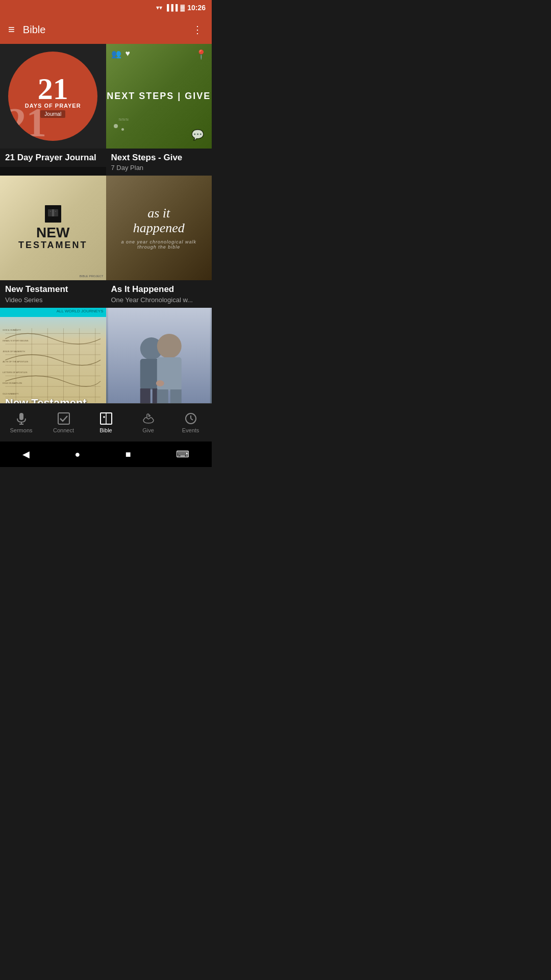 This screenshot has height=980, width=551. I want to click on bible-icon, so click(106, 419).